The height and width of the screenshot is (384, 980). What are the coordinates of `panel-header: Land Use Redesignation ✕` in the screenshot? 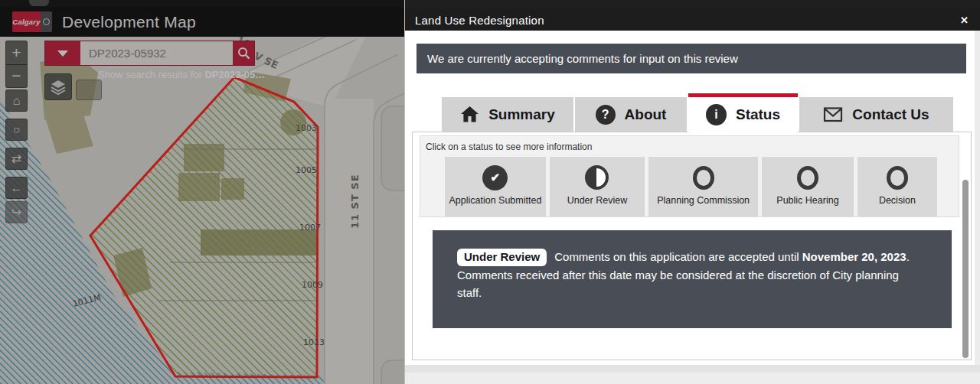 It's located at (692, 20).